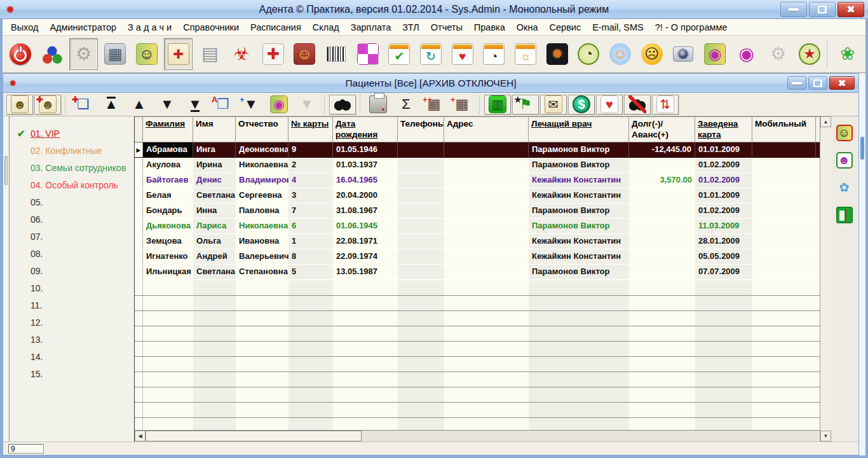  I want to click on sort-order-button: ⇅, so click(665, 104).